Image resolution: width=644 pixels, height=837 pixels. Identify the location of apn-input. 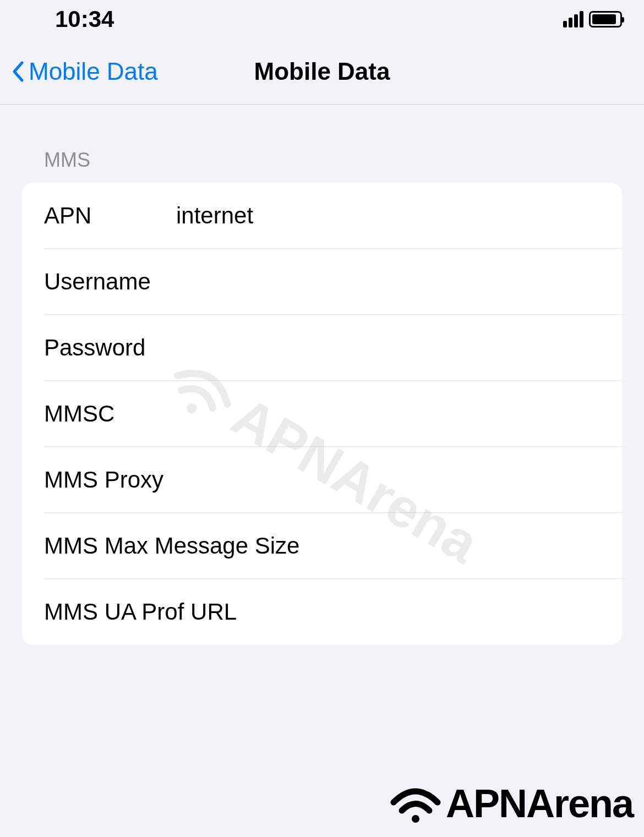
(399, 216).